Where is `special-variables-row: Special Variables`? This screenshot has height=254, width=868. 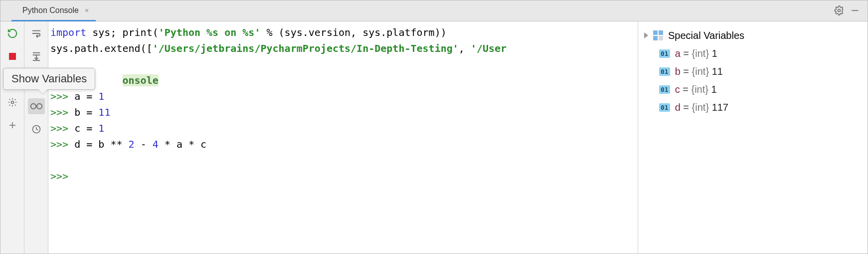
special-variables-row: Special Variables is located at coordinates (753, 35).